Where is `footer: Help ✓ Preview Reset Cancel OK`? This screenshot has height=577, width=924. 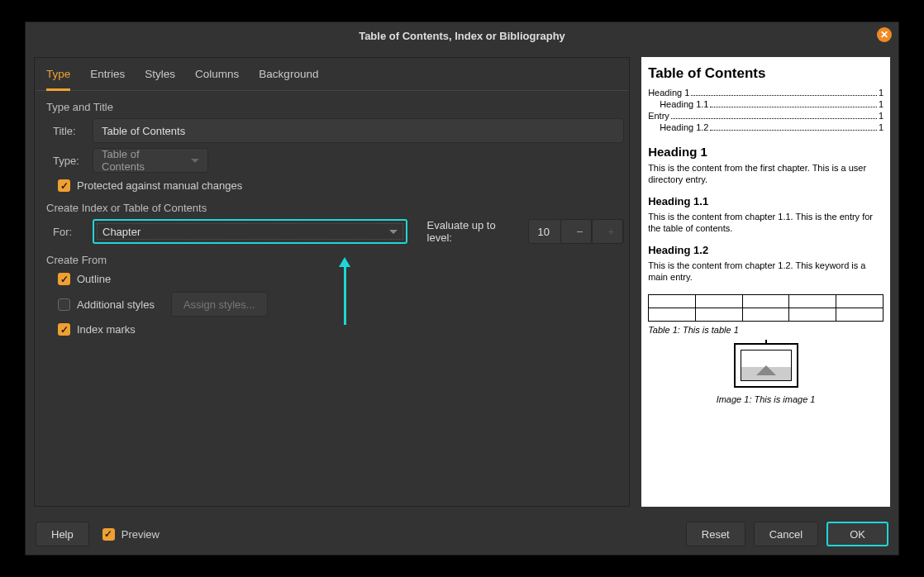 footer: Help ✓ Preview Reset Cancel OK is located at coordinates (462, 534).